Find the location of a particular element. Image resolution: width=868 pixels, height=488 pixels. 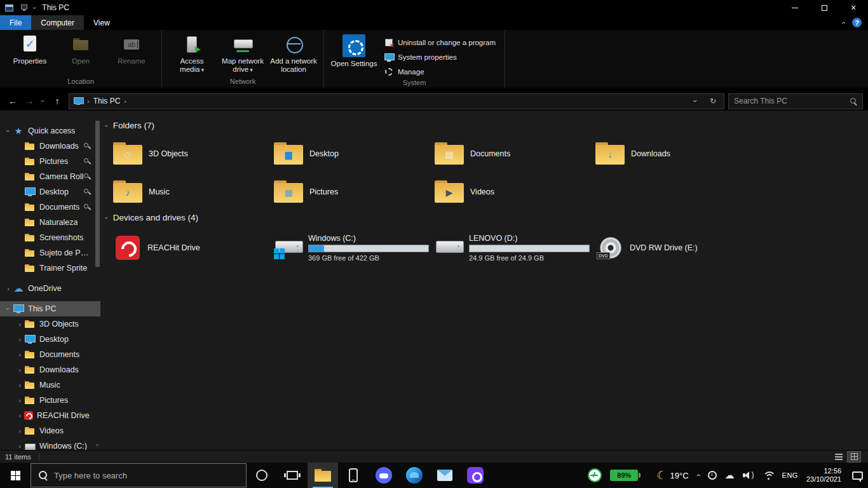

scrollbar-down-arrow-icon: › is located at coordinates (97, 445).